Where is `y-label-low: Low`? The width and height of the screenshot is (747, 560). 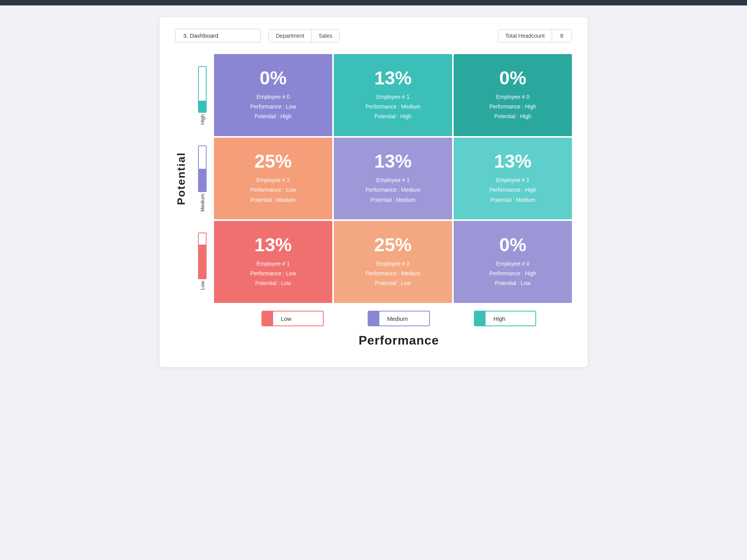 y-label-low: Low is located at coordinates (202, 261).